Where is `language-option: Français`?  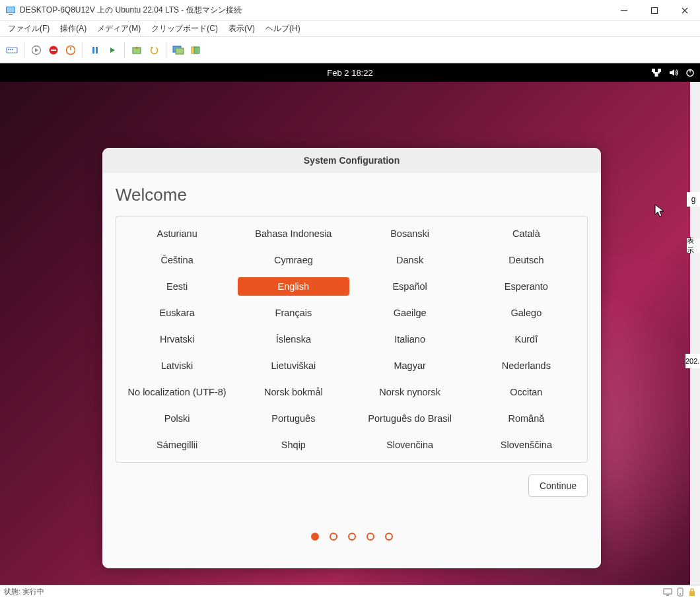 language-option: Français is located at coordinates (293, 313).